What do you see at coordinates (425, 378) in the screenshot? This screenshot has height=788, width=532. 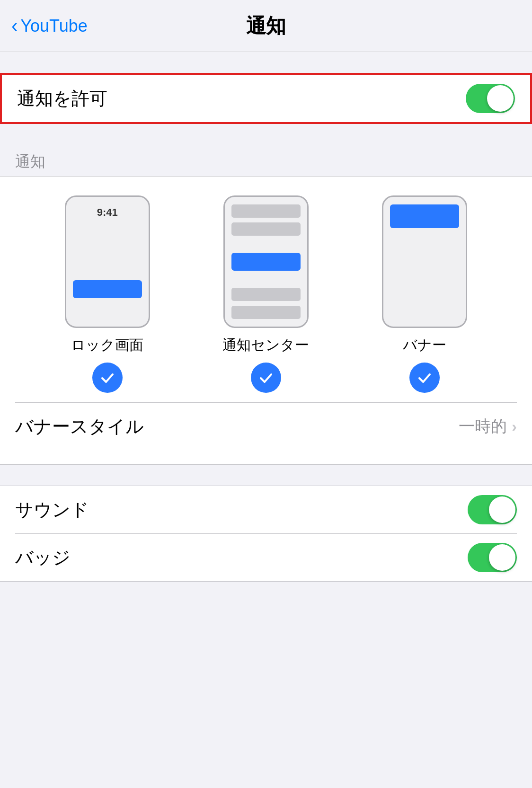 I see `banner-check` at bounding box center [425, 378].